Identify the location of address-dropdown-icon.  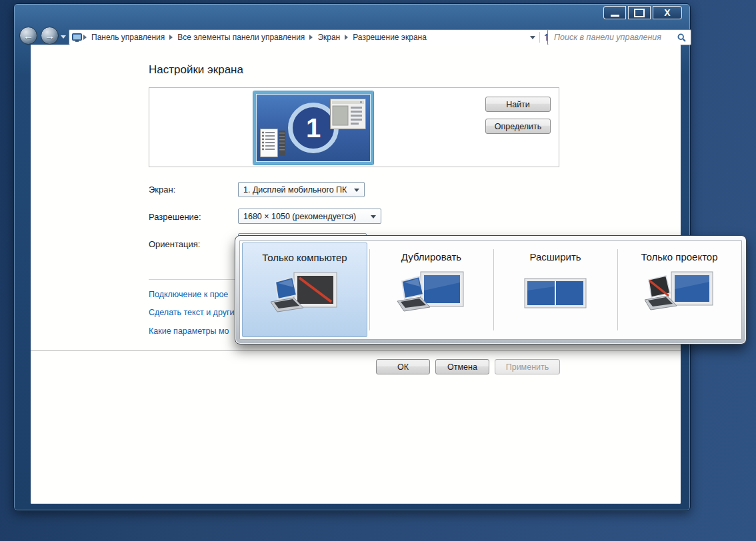
(533, 37).